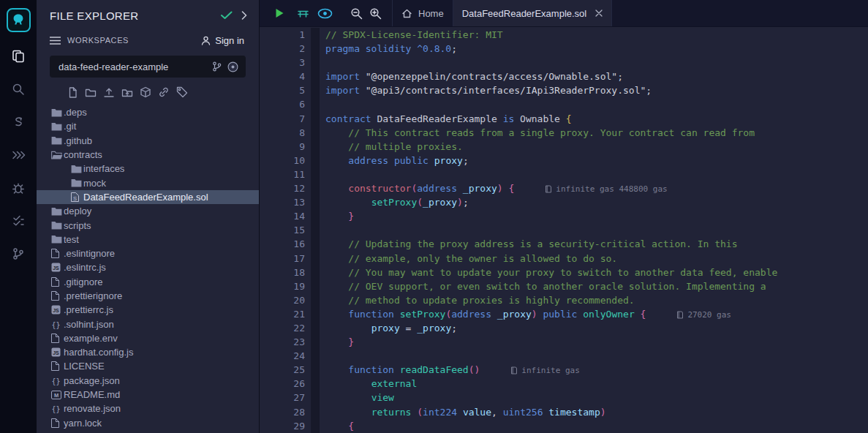 The image size is (868, 433). What do you see at coordinates (109, 92) in the screenshot?
I see `upload-file-icon` at bounding box center [109, 92].